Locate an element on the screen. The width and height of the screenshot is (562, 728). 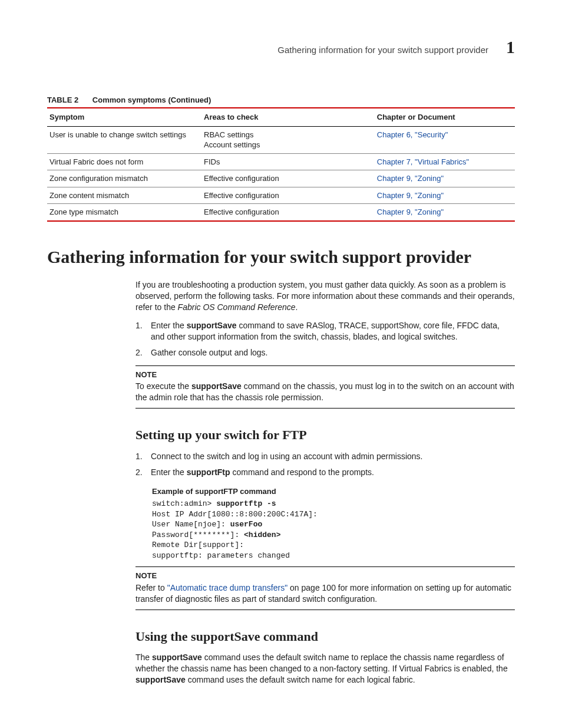
doc-ref: Fabric OS Command Reference is located at coordinates (237, 307).